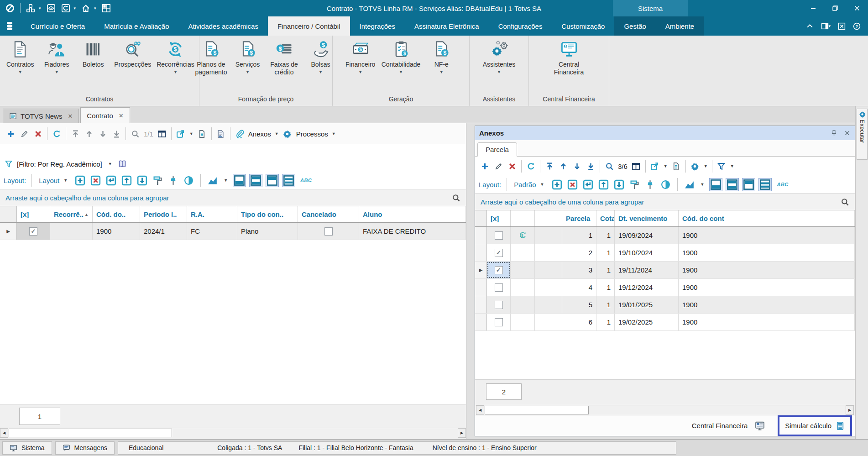 The width and height of the screenshot is (868, 456). I want to click on menu-tab-integra-es: Integrações, so click(377, 26).